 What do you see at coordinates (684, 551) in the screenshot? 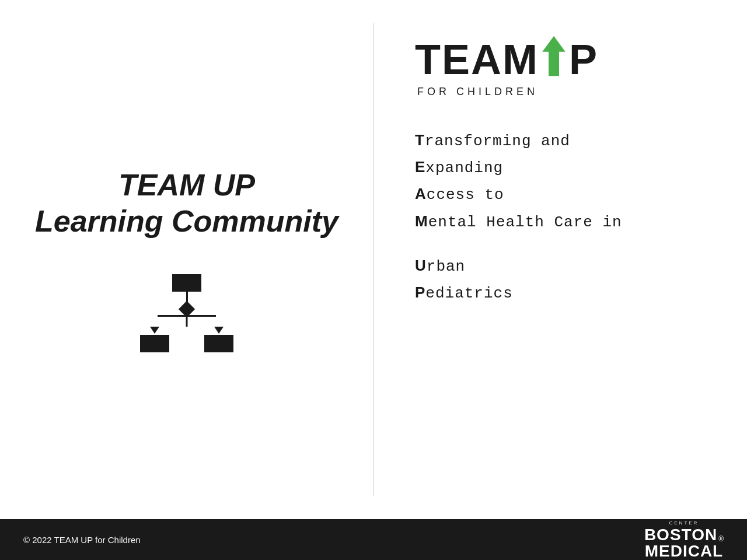
I see `bmc-medical-name: MEDICAL` at bounding box center [684, 551].